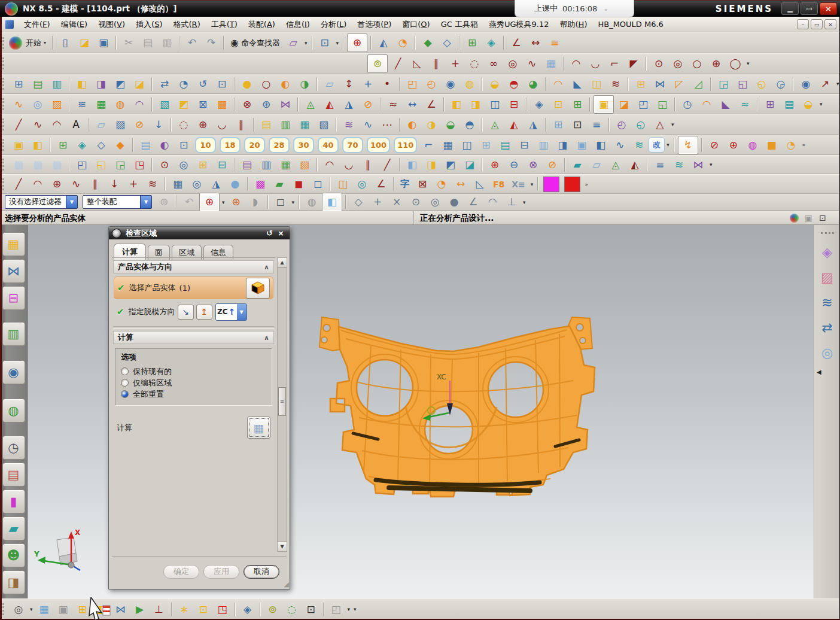  What do you see at coordinates (19, 104) in the screenshot?
I see `sweep-button: ∿` at bounding box center [19, 104].